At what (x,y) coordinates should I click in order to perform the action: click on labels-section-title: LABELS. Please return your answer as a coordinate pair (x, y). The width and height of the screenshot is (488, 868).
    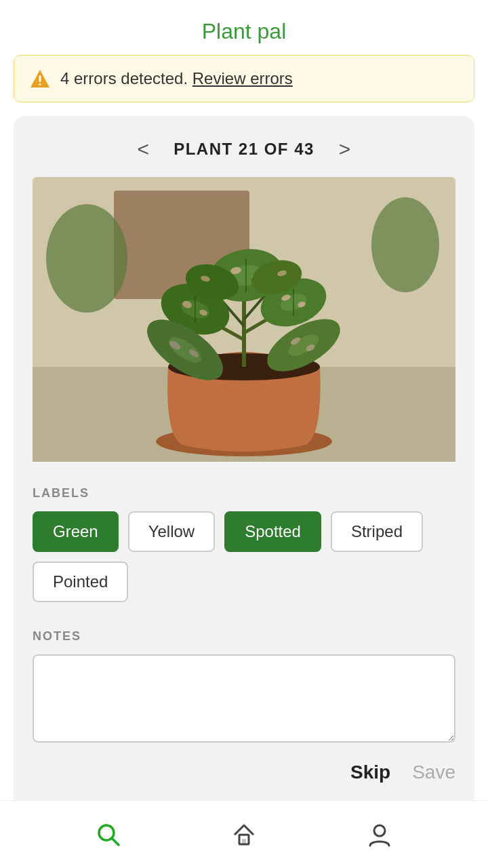
    Looking at the image, I should click on (244, 494).